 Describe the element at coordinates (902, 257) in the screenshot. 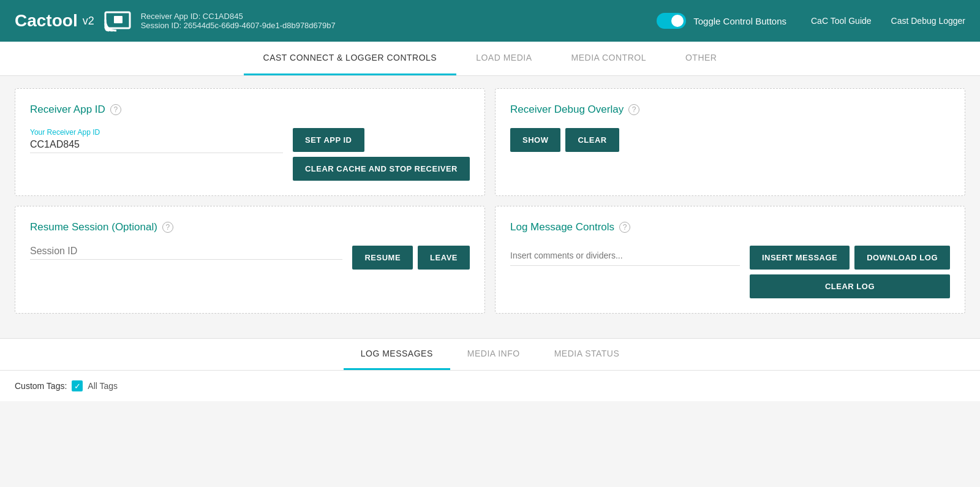

I see `download-log-button: DOWNLOAD LOG` at that location.